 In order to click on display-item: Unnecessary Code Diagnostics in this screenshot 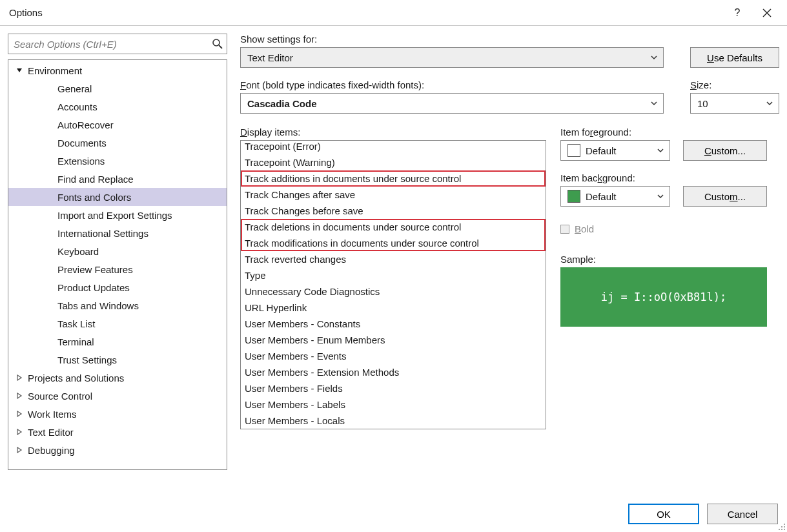, I will do `click(393, 292)`.